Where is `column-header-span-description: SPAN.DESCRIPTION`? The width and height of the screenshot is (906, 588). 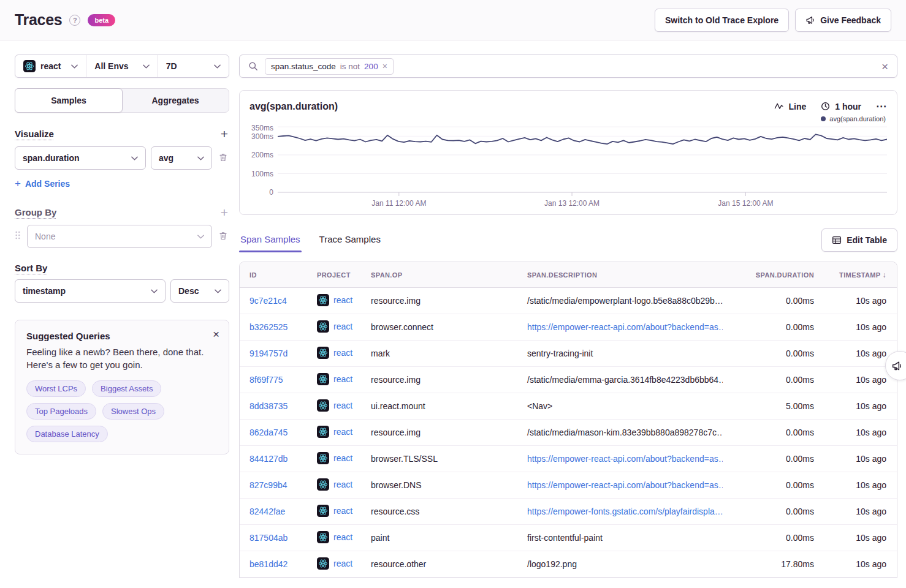
column-header-span-description: SPAN.DESCRIPTION is located at coordinates (620, 275).